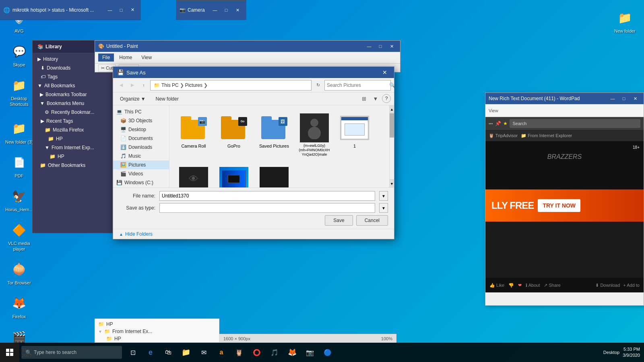  I want to click on try-now-btn: TRY IT NOW, so click(559, 206).